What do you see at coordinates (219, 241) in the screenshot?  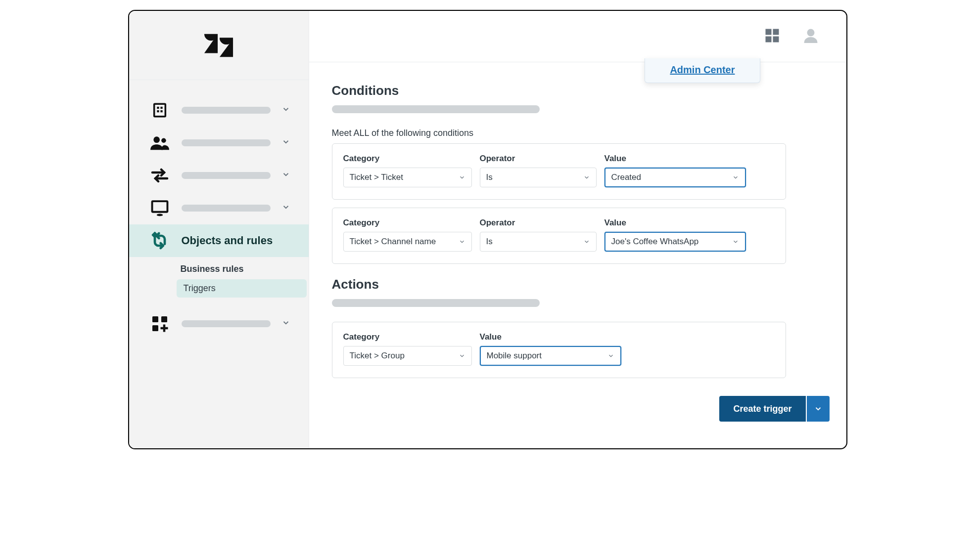 I see `sidebar-item-objects-and-rules: Objects and rules` at bounding box center [219, 241].